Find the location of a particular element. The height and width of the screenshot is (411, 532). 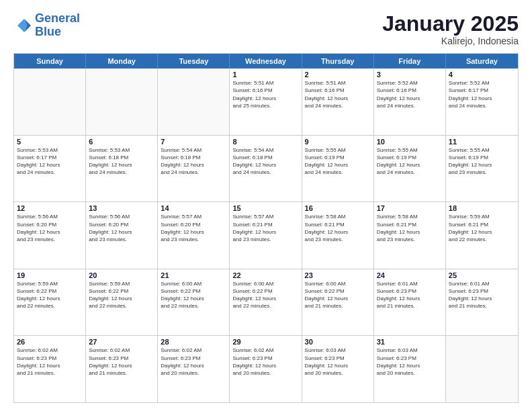

day-cell-2: 2Sunrise: 5:51 AM Sunset: 6:16 PM Daylig… is located at coordinates (339, 102).